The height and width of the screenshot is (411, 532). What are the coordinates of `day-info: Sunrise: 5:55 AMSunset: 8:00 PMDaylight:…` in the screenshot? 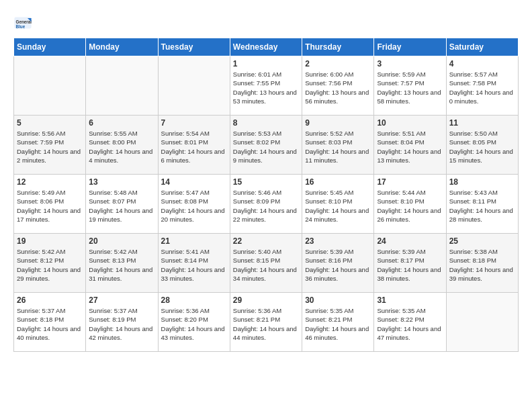 It's located at (122, 146).